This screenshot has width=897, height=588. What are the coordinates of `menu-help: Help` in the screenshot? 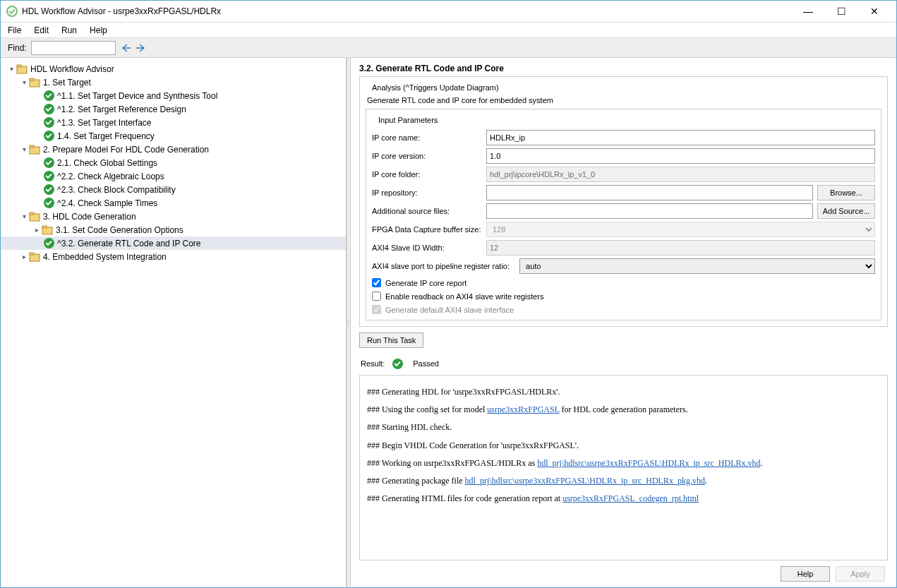 It's located at (99, 30).